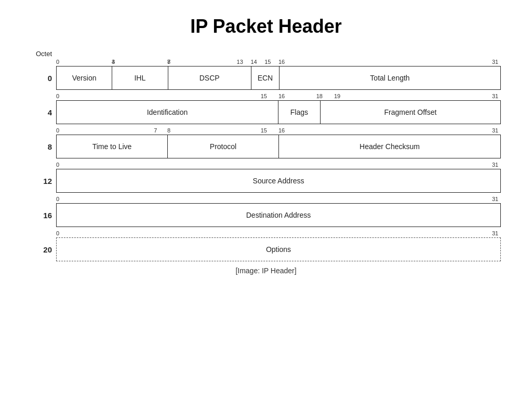 This screenshot has width=532, height=399. Describe the element at coordinates (266, 211) in the screenshot. I see `row-section-16: 03116Destination Address` at that location.